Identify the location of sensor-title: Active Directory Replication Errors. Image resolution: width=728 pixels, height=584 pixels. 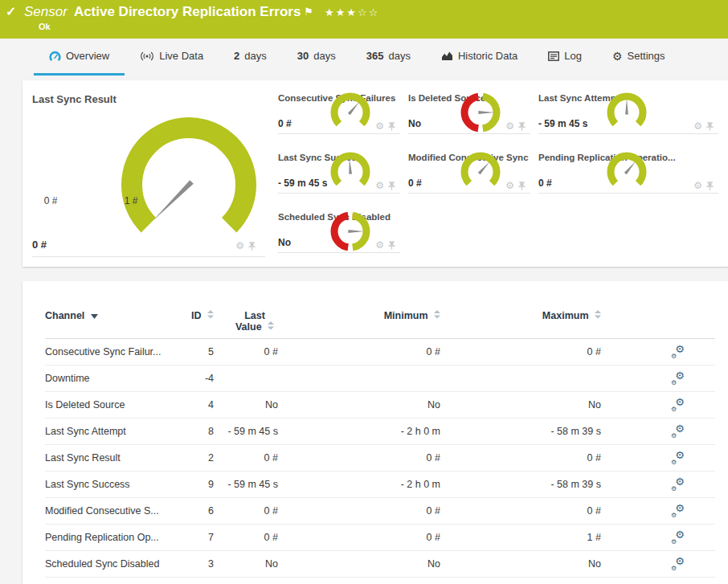
(187, 12).